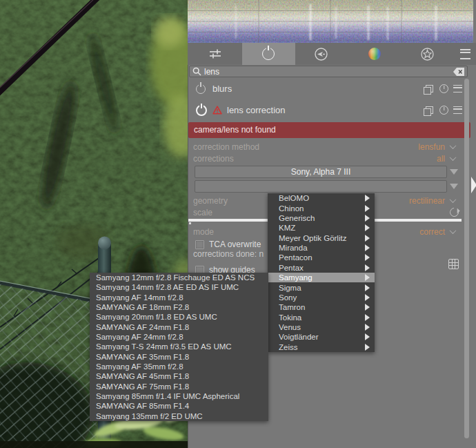  I want to click on brand-menu-item: BelOMO, so click(321, 198).